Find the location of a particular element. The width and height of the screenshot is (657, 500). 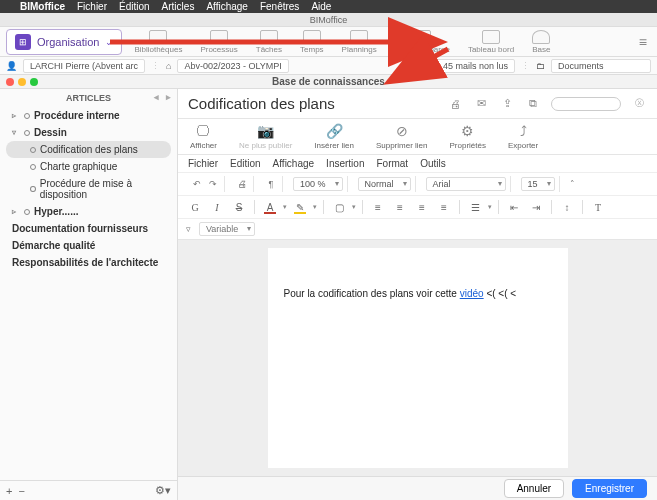

editor-menubar: Fichier Edition Affichage Insertion Form… is located at coordinates (418, 164).